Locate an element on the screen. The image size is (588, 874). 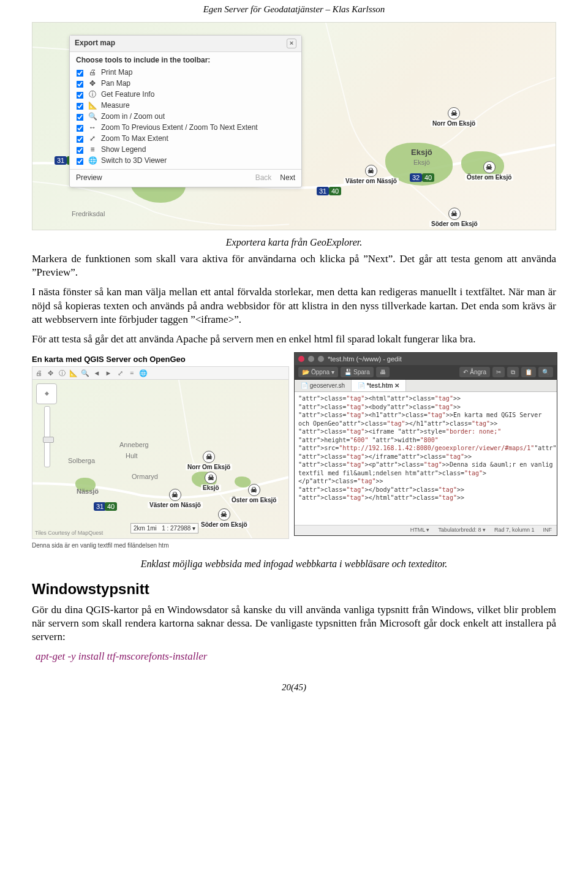
dialog-footer: Preview Back Next is located at coordinates (186, 178).